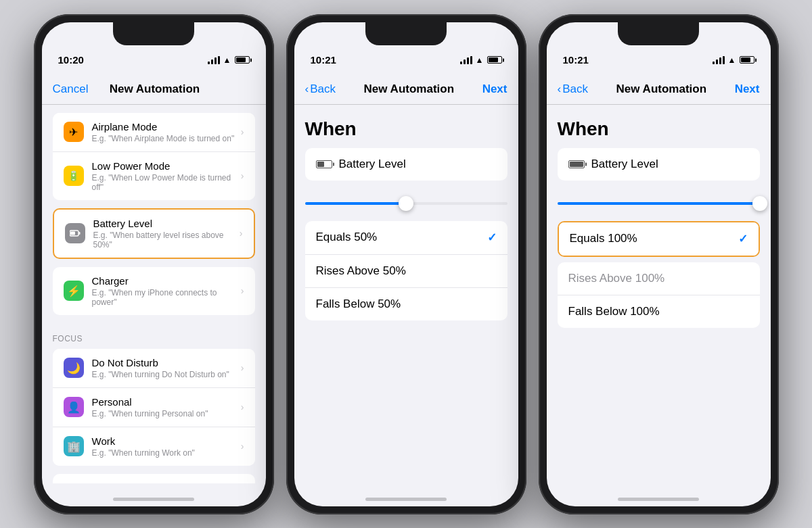 Image resolution: width=812 pixels, height=528 pixels. I want to click on nav-bar-2: ‹ Back New Automation Next, so click(406, 90).